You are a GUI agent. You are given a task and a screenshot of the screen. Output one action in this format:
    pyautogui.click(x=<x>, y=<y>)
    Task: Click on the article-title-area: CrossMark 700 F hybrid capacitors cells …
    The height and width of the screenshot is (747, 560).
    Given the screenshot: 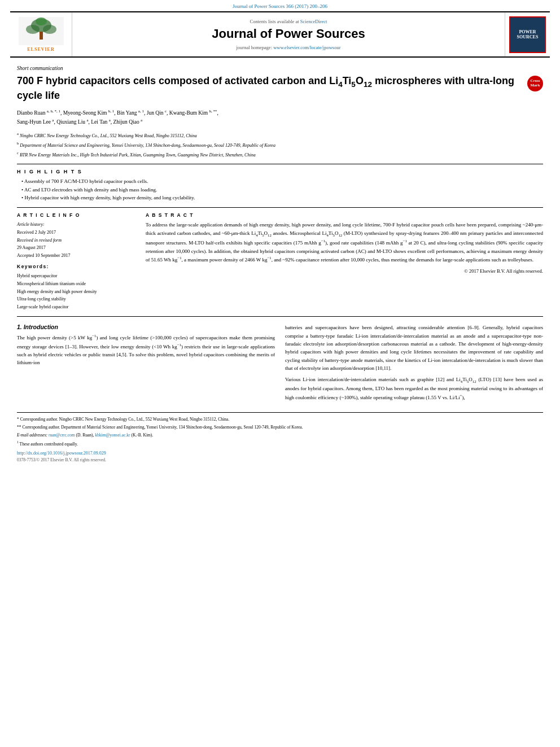 What is the action you would take?
    pyautogui.click(x=280, y=89)
    